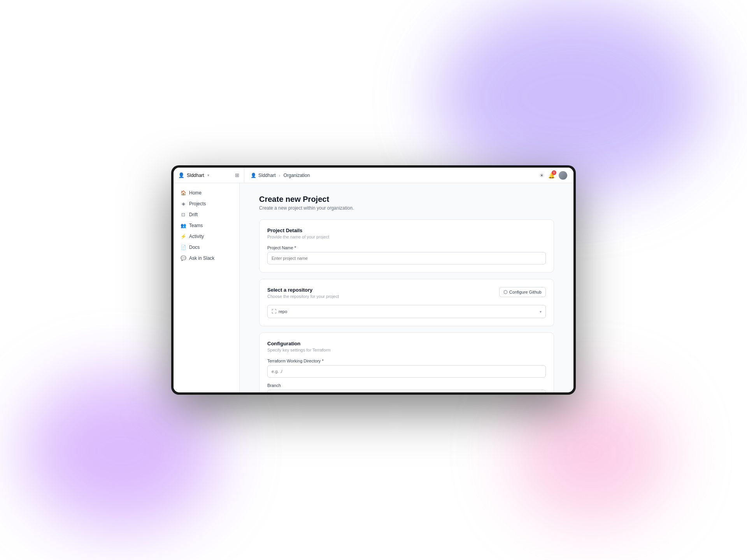 The height and width of the screenshot is (560, 747). Describe the element at coordinates (407, 296) in the screenshot. I see `repository-card-header: Select a repository Choose the repositor…` at that location.